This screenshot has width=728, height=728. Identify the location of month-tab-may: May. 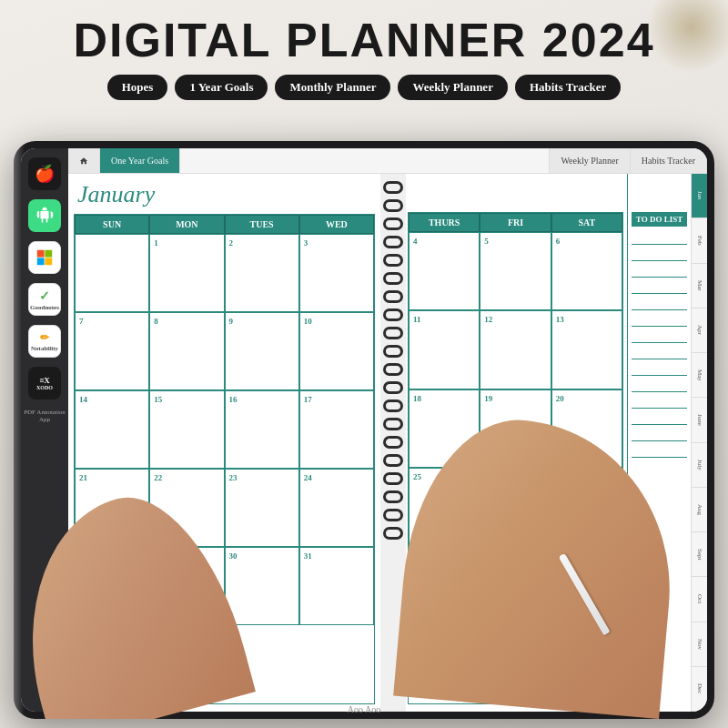
(699, 375).